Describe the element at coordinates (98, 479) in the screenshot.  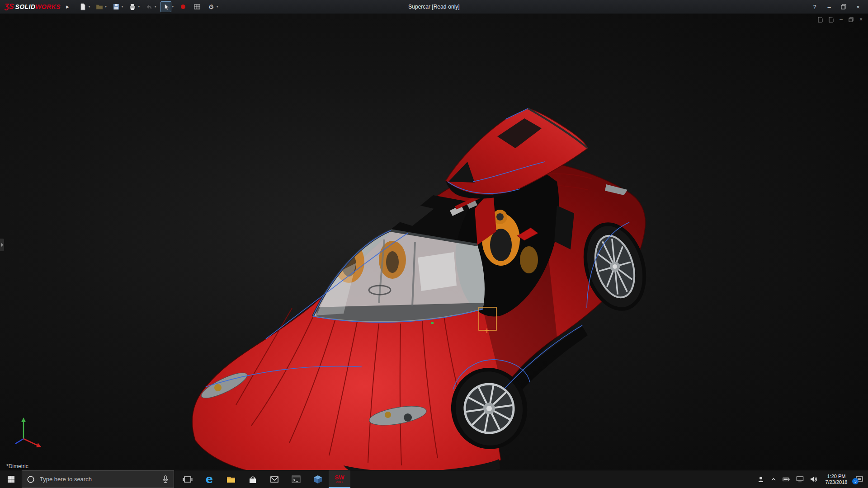
I see `taskbar-search` at that location.